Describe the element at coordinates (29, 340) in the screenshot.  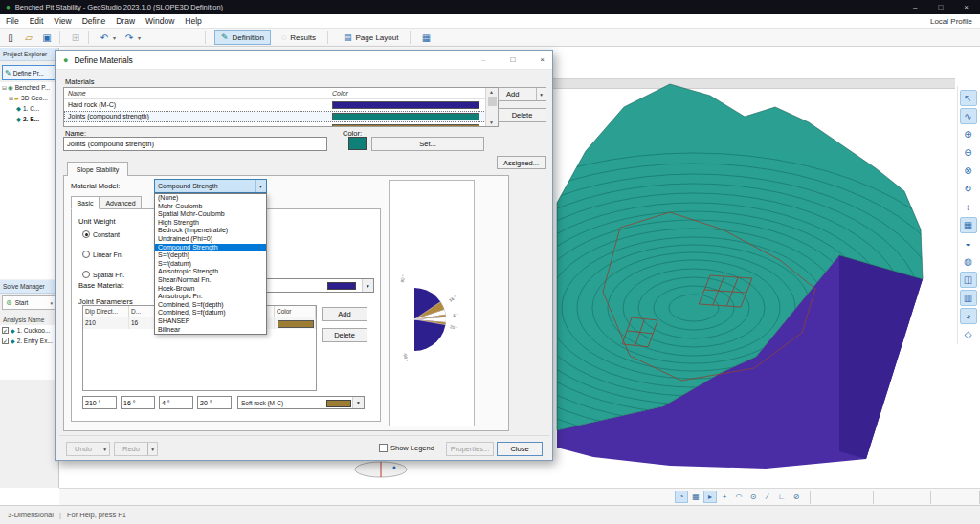
I see `analysis-row: ✓ ◆ 2. Entry Ex...` at that location.